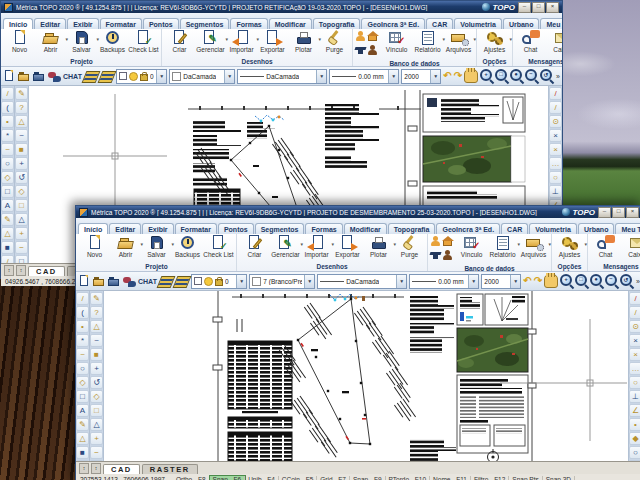 The height and width of the screenshot is (480, 640). What do you see at coordinates (158, 228) in the screenshot?
I see `tab-exibir: Exibir` at bounding box center [158, 228].